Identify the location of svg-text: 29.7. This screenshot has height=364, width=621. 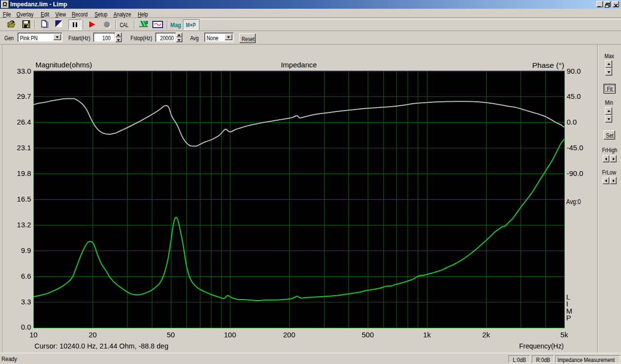
(24, 96).